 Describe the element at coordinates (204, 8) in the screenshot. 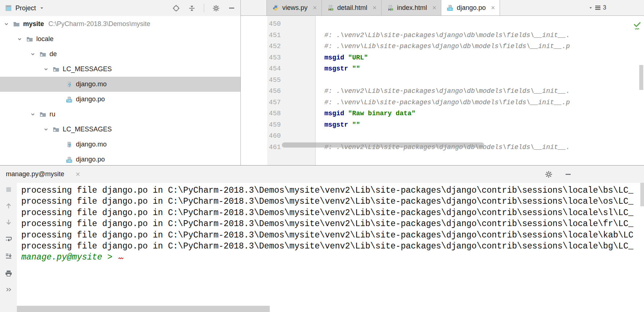

I see `toolbar-separator` at that location.